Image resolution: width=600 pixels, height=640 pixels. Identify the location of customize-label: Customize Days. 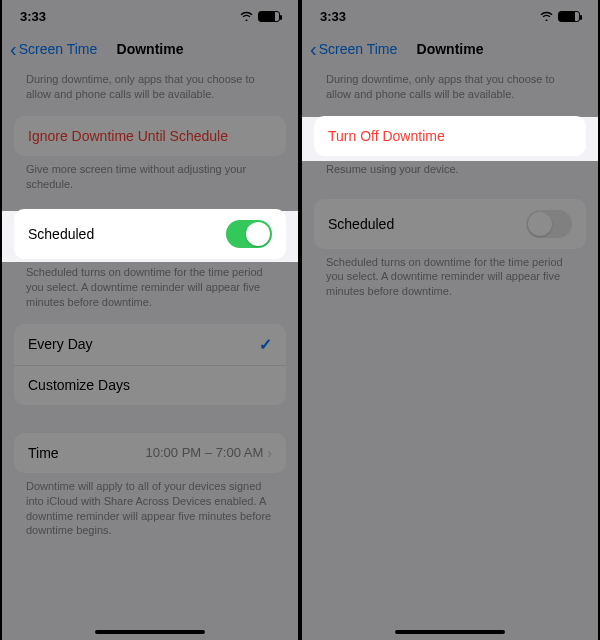
(79, 385).